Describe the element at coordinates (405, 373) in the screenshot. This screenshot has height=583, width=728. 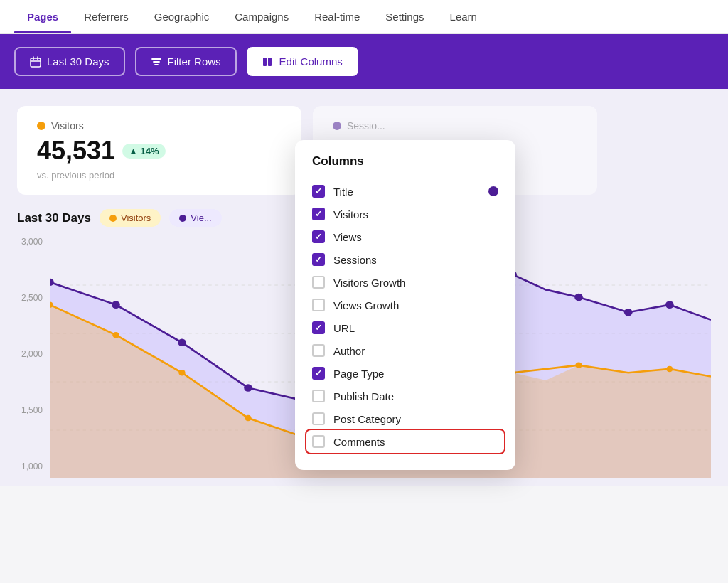
I see `column-item-page-type: ✓ Page Type` at that location.